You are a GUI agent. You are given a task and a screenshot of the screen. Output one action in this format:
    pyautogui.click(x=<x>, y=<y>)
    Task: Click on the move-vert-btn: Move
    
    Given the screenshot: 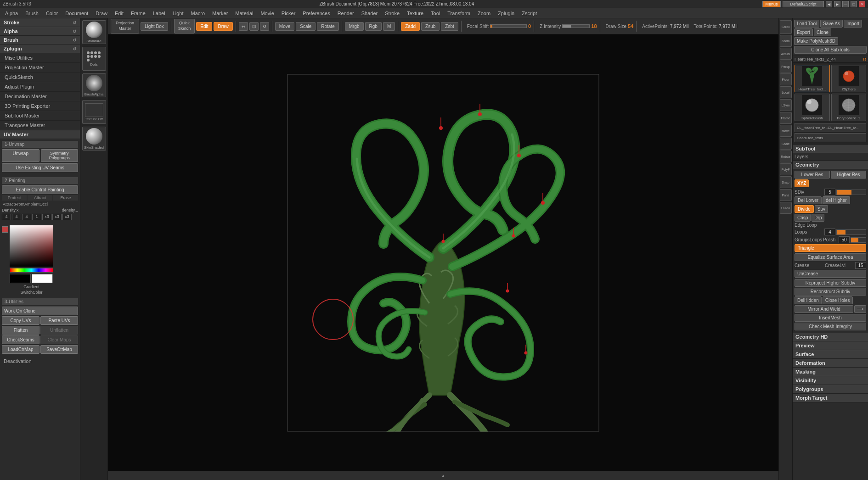 What is the action you would take?
    pyautogui.click(x=786, y=131)
    